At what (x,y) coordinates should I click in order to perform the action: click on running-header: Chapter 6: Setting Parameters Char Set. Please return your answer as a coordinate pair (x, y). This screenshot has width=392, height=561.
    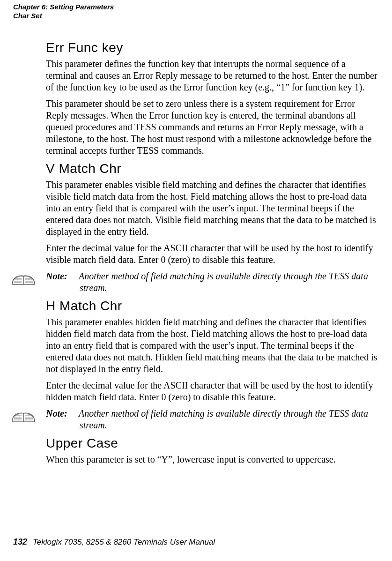
    Looking at the image, I should click on (64, 12).